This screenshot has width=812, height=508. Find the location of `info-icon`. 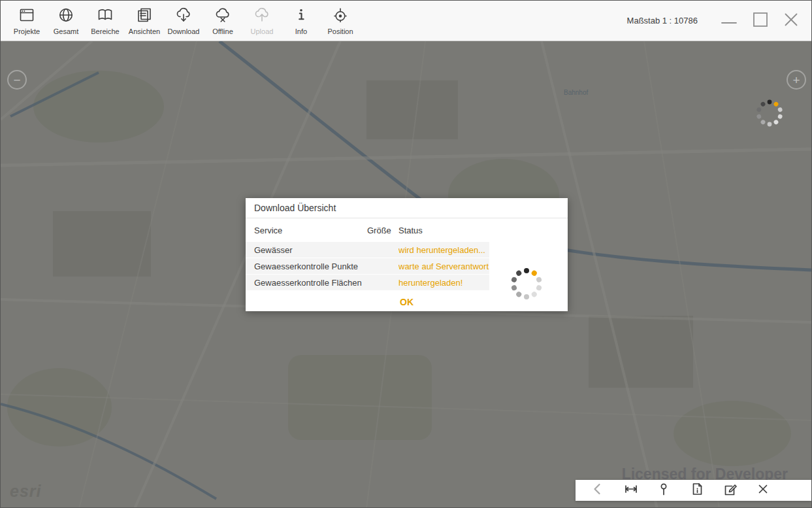

info-icon is located at coordinates (301, 16).